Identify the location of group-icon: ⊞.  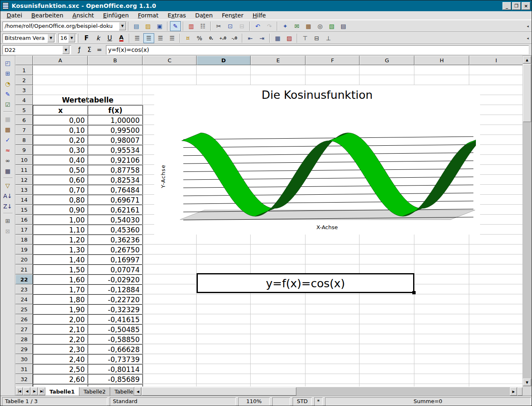
(8, 221).